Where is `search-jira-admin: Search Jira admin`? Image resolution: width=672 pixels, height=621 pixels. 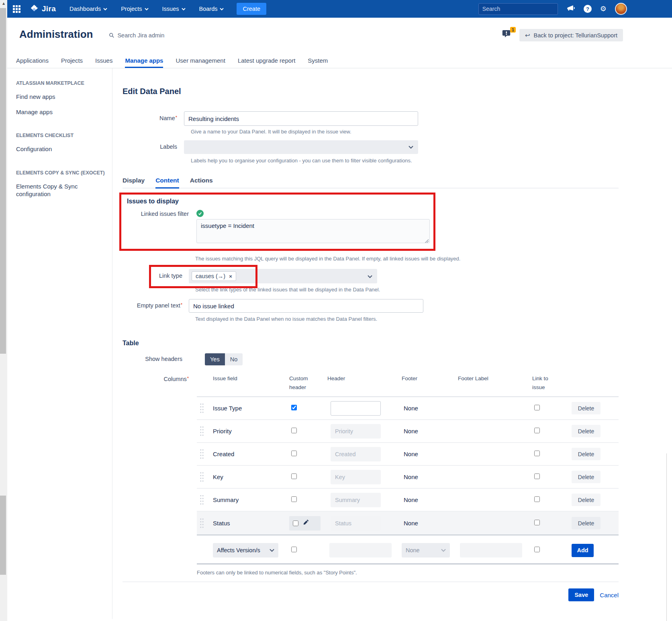
search-jira-admin: Search Jira admin is located at coordinates (137, 35).